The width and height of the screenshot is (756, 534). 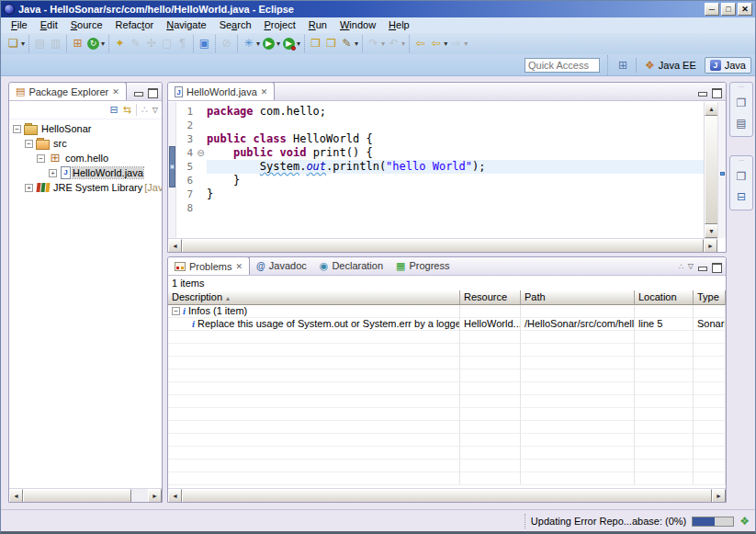 What do you see at coordinates (209, 266) in the screenshot?
I see `tab-problems: Problems✕` at bounding box center [209, 266].